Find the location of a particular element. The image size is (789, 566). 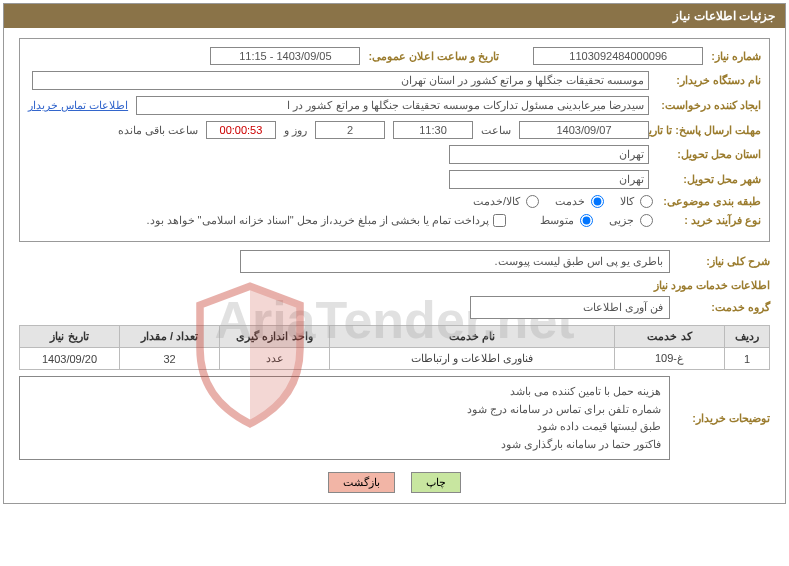

service-group-value: فن آوری اطلاعات is located at coordinates (570, 308).